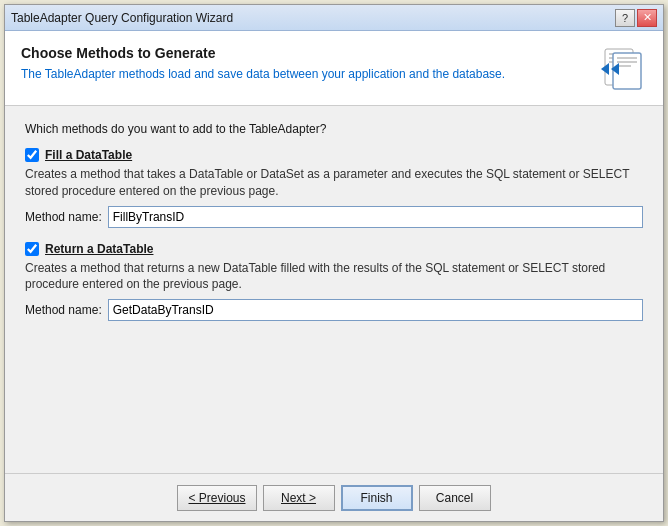  Describe the element at coordinates (99, 249) in the screenshot. I see `return-checkbox-label: Return a DataTable` at that location.